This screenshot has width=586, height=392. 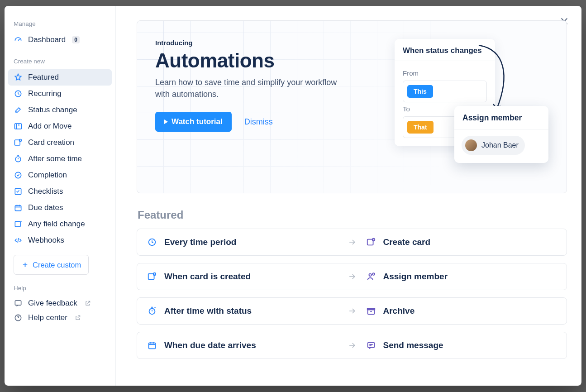 What do you see at coordinates (253, 107) in the screenshot?
I see `intro-text: Introducing Automations Learn how to sav…` at bounding box center [253, 107].